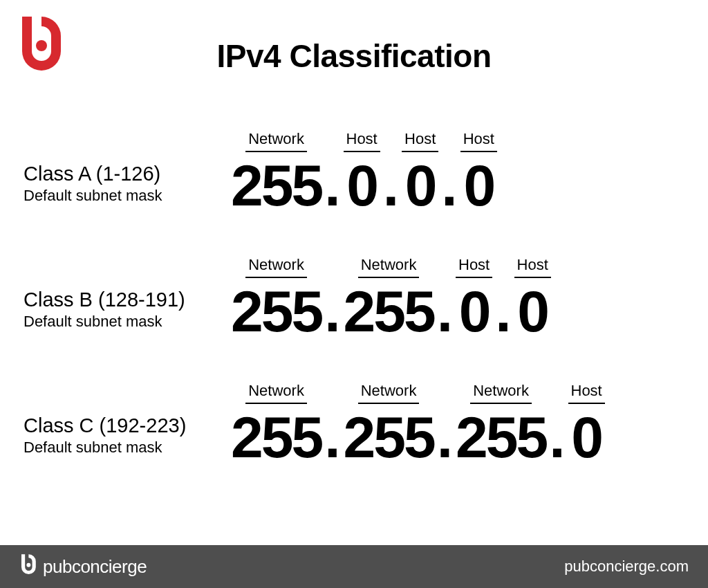  What do you see at coordinates (364, 172) in the screenshot?
I see `subnet-mask: Network 255 . Host 0 . Host 0 . Host 0` at bounding box center [364, 172].